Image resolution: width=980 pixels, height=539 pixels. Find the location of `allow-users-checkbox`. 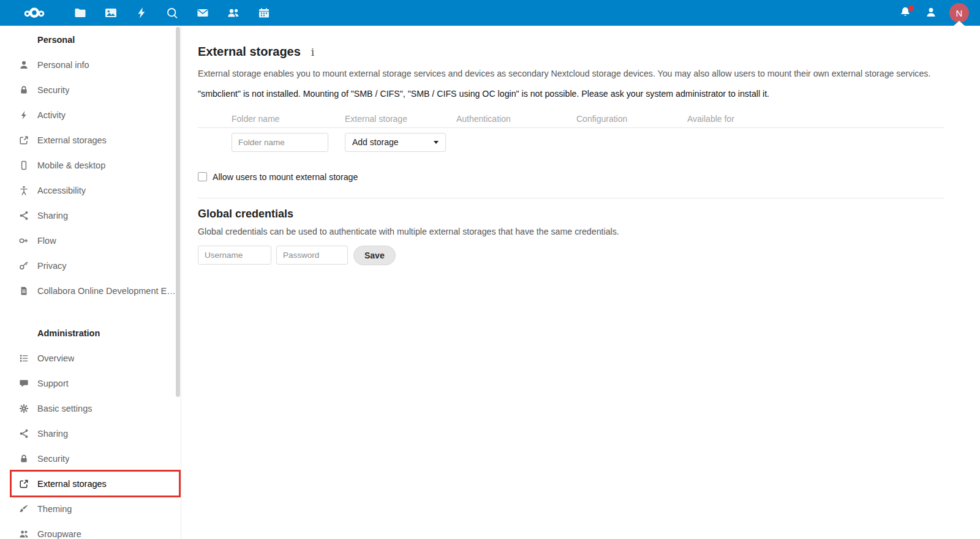

allow-users-checkbox is located at coordinates (202, 176).